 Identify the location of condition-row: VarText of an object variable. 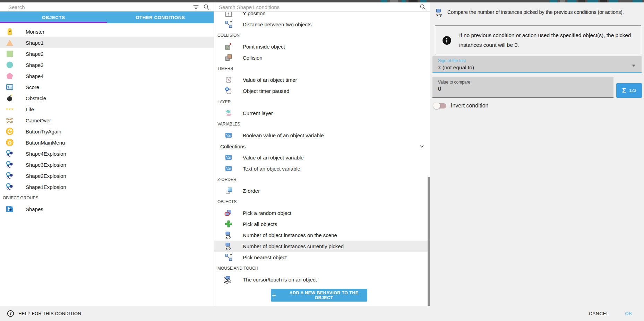
(322, 168).